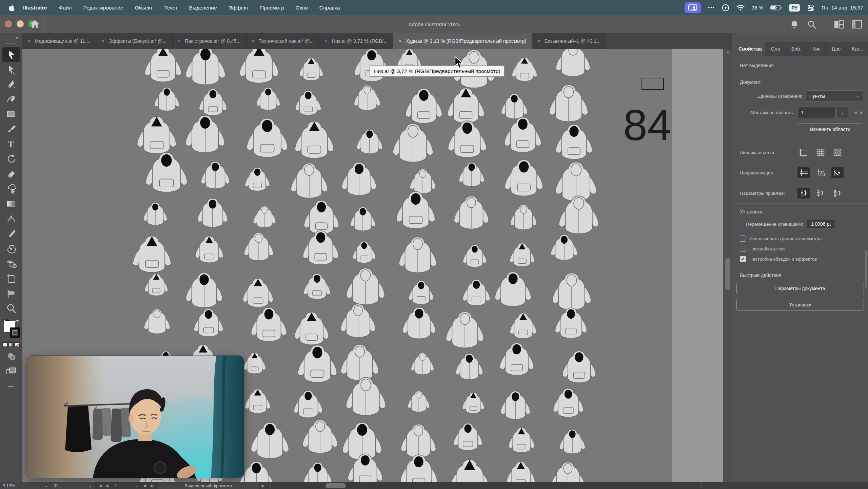  Describe the element at coordinates (728, 274) in the screenshot. I see `vertical-scroll-thumb` at that location.